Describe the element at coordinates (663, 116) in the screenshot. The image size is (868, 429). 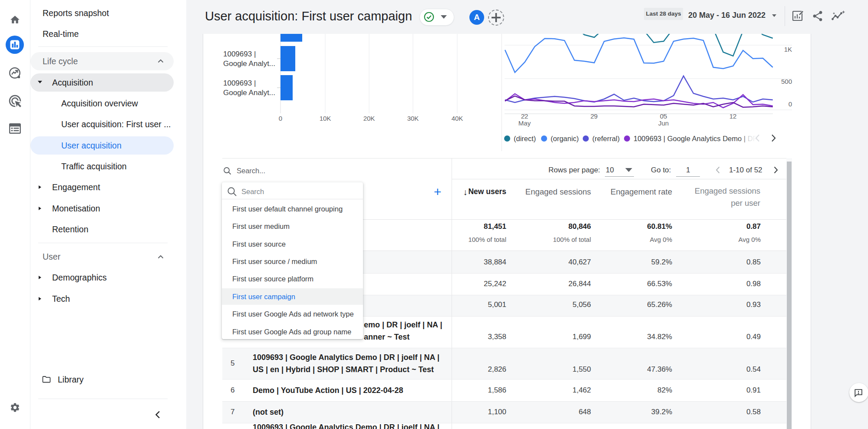
I see `svg-text: 05` at that location.